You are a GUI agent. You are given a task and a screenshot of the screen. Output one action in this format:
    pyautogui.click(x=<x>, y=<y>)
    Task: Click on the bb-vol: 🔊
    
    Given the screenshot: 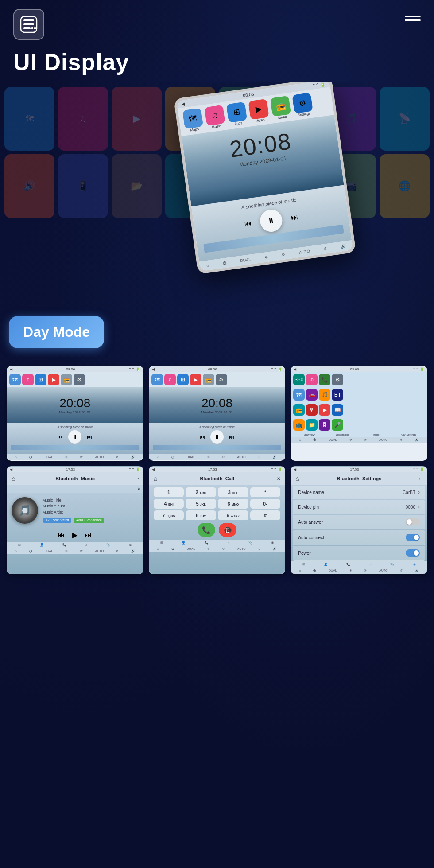 What is the action you would take?
    pyautogui.click(x=343, y=246)
    